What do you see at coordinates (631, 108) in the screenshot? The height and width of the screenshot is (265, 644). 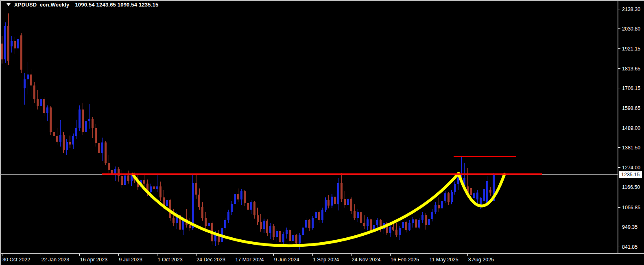 I see `price-tick-label: 1598.65` at bounding box center [631, 108].